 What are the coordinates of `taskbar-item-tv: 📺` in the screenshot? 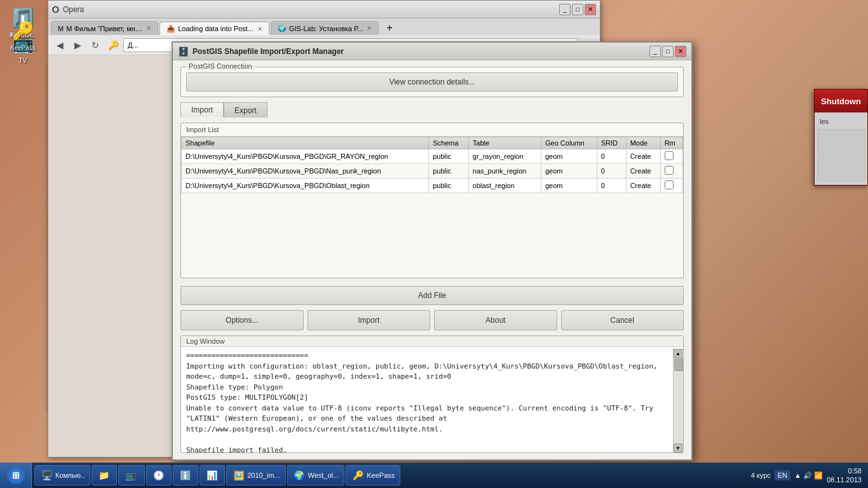 It's located at (132, 475).